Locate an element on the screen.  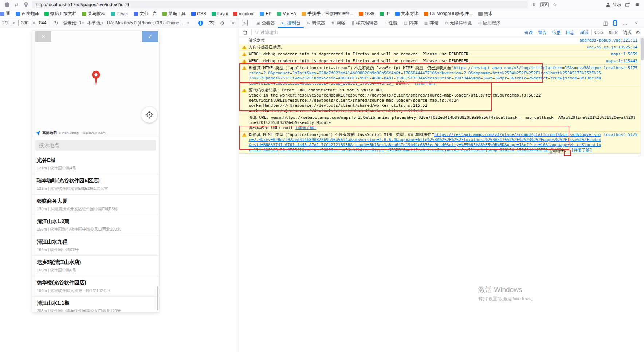
bookmark-item: 文心一言 is located at coordinates (145, 14).